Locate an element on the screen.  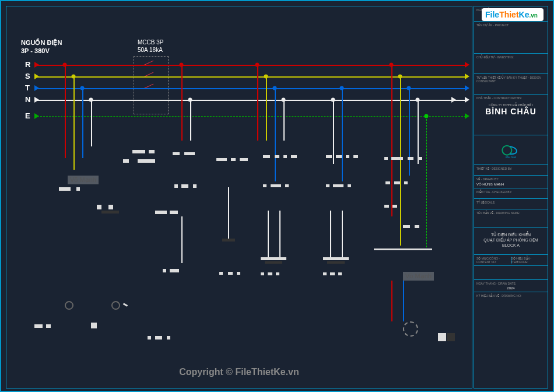
company-name: BÌNH CHÂU is located at coordinates (511, 111).